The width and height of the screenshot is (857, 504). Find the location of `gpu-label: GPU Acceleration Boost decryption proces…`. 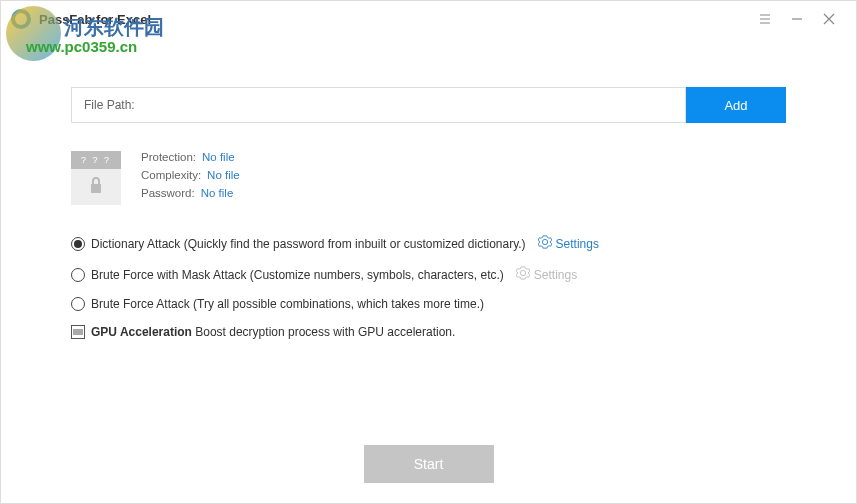

gpu-label: GPU Acceleration Boost decryption proces… is located at coordinates (273, 332).